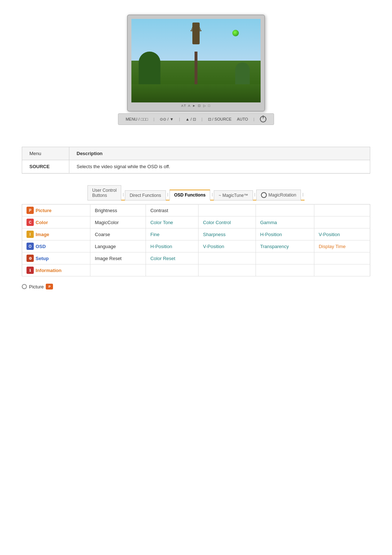 The height and width of the screenshot is (555, 392). What do you see at coordinates (285, 222) in the screenshot?
I see `gamma-cell: Gamma` at bounding box center [285, 222].